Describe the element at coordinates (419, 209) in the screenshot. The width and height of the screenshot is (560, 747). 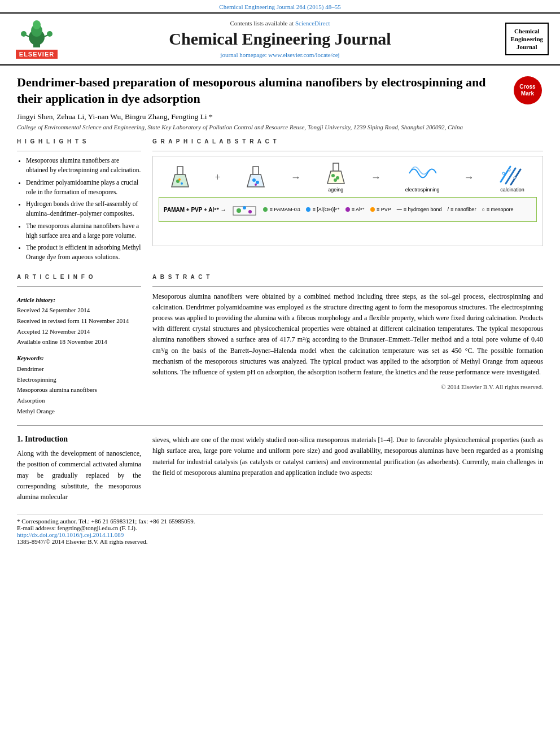
I see `legend-item: — ≡ hydrogen bond` at that location.